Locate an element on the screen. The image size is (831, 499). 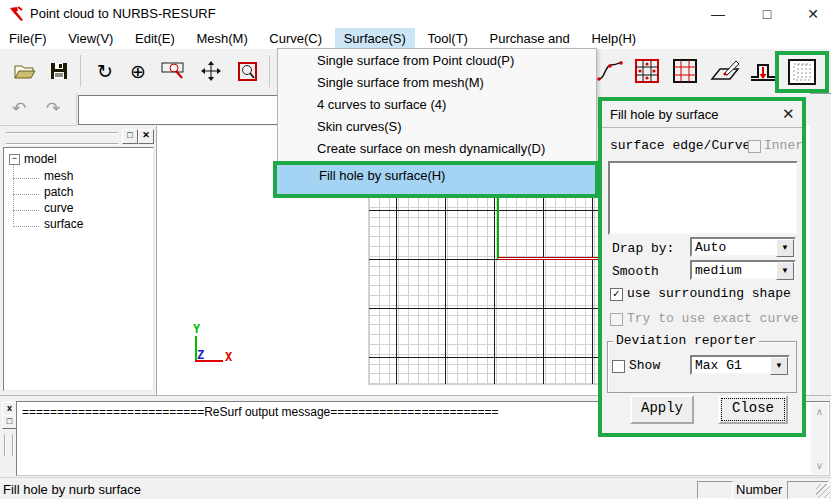
project-curve-button is located at coordinates (763, 71).